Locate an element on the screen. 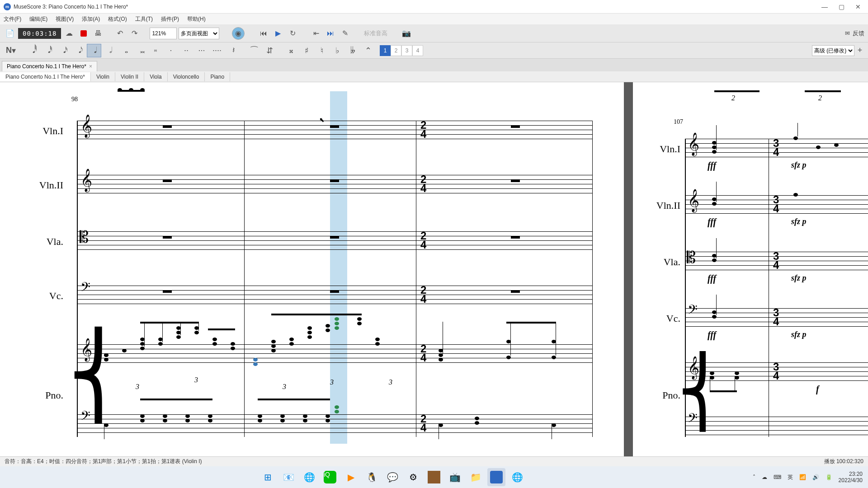 Image resolution: width=868 pixels, height=488 pixels. taskbar-minecraft-icon is located at coordinates (434, 477).